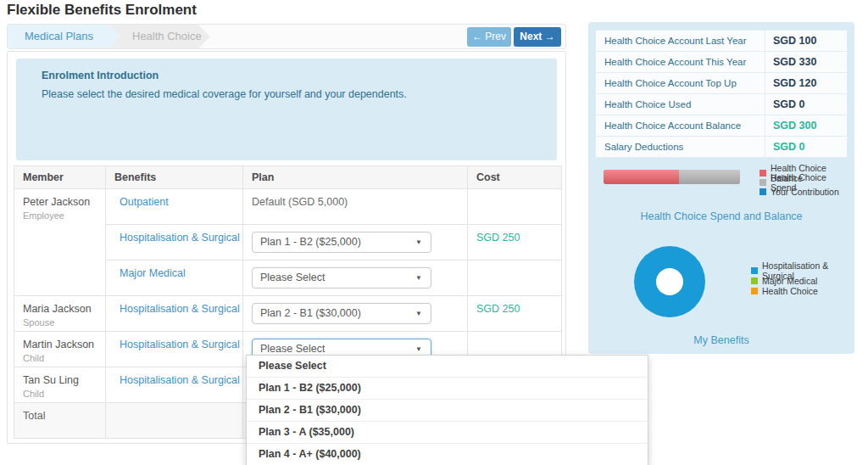 This screenshot has width=868, height=465. What do you see at coordinates (681, 83) in the screenshot?
I see `summary-label: Health Choice Account Top Up` at bounding box center [681, 83].